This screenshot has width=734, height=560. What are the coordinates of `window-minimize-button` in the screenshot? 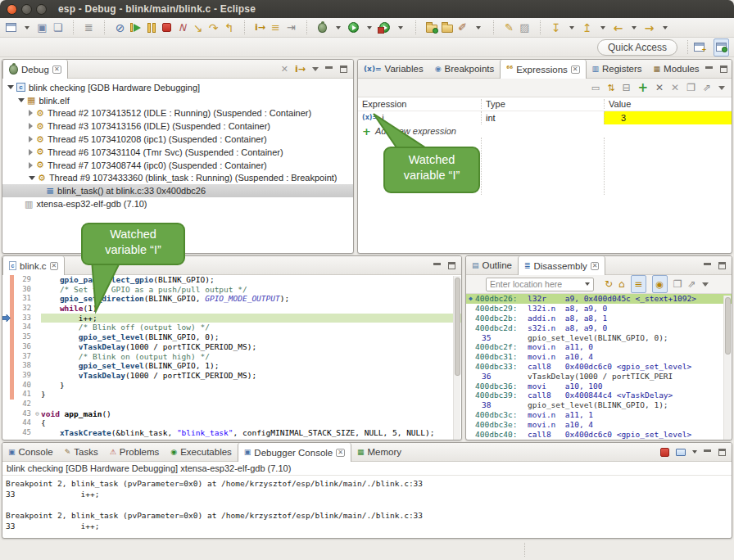 It's located at (26, 10).